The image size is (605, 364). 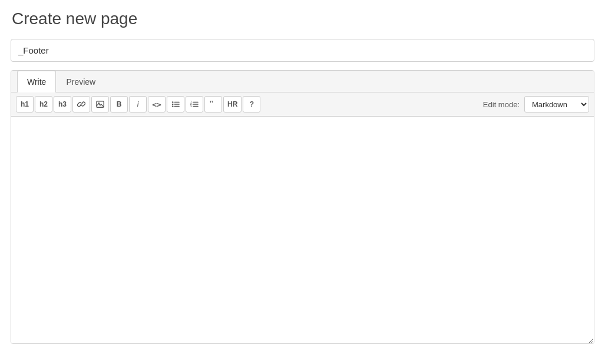 What do you see at coordinates (557, 104) in the screenshot?
I see `edit-mode-select: Markdown Rich Text Plain Text` at bounding box center [557, 104].